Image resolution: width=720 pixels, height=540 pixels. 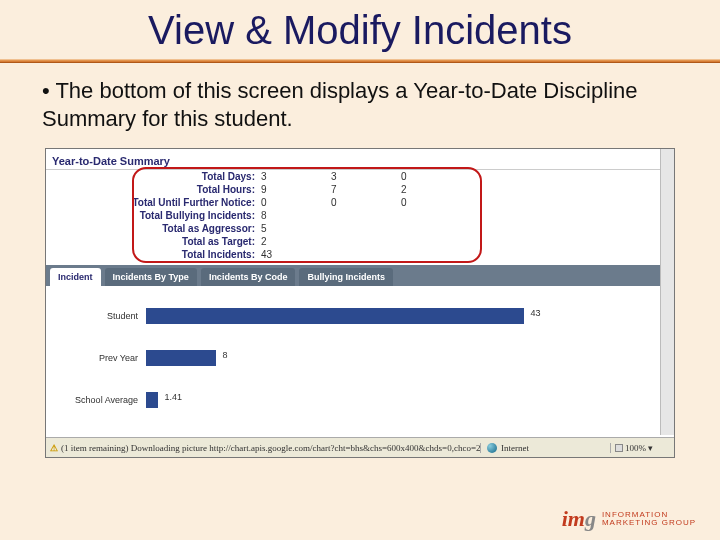 What do you see at coordinates (248, 277) in the screenshot?
I see `tab-by-code: Incidents By Code` at bounding box center [248, 277].